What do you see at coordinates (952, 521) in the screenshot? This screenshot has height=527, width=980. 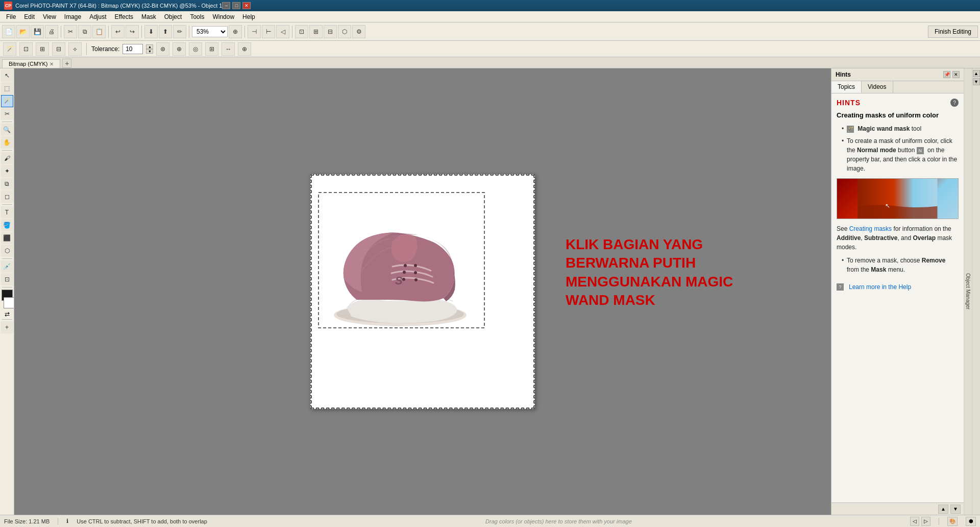 I see `color-manager-btn: 🎨` at bounding box center [952, 521].